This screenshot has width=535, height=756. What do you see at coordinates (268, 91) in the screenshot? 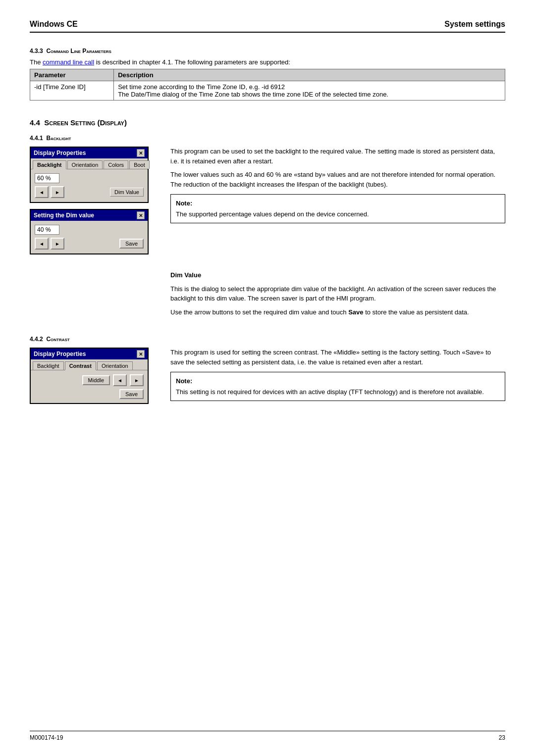
I see `table-row: -id [Time Zone ID] Set time zone accordi…` at bounding box center [268, 91].